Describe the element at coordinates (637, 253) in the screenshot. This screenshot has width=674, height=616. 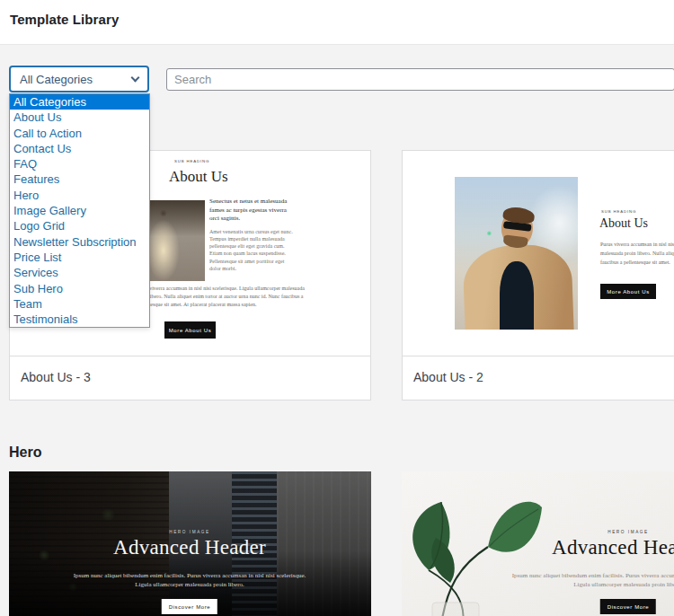
I see `preview-body-text: Purus viverra accumsan in nisl nisi scel…` at that location.